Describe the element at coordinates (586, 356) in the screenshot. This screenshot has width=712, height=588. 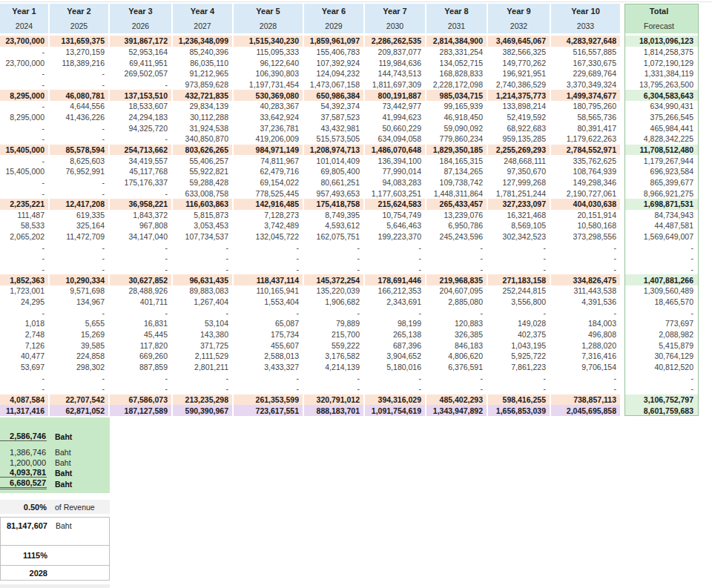
I see `table-cell: 7,316,416` at that location.